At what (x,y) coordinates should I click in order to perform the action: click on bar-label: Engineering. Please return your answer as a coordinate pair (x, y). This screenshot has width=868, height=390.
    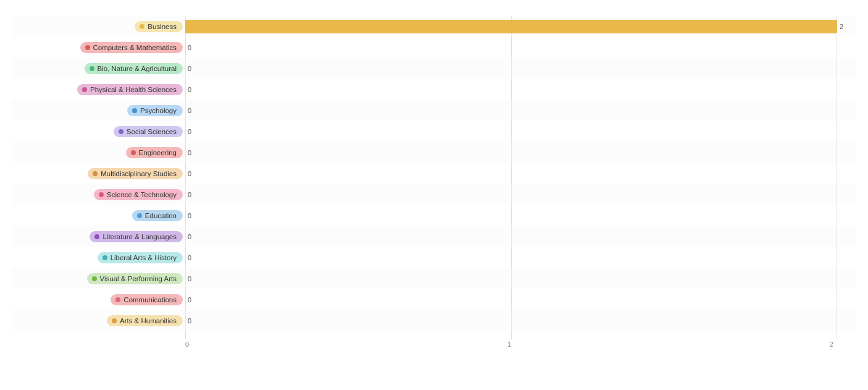
    Looking at the image, I should click on (158, 153).